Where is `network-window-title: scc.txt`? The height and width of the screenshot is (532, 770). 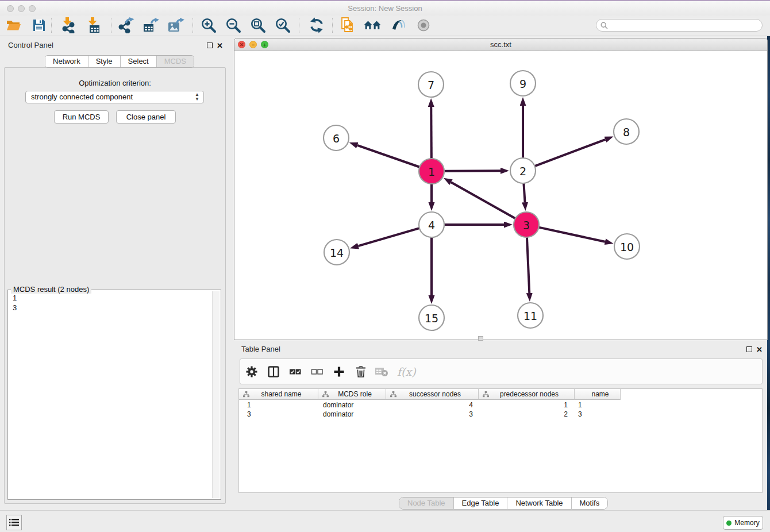
network-window-title: scc.txt is located at coordinates (501, 45).